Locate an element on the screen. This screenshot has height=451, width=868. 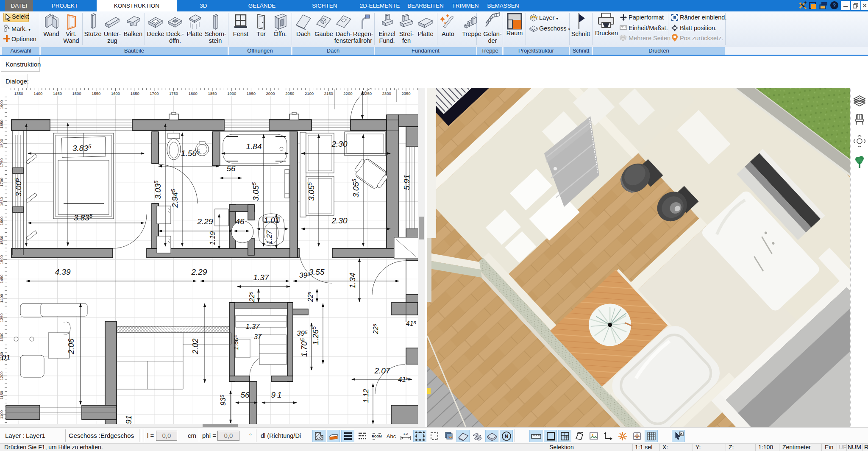
svg-text: 1,2 is located at coordinates (406, 434).